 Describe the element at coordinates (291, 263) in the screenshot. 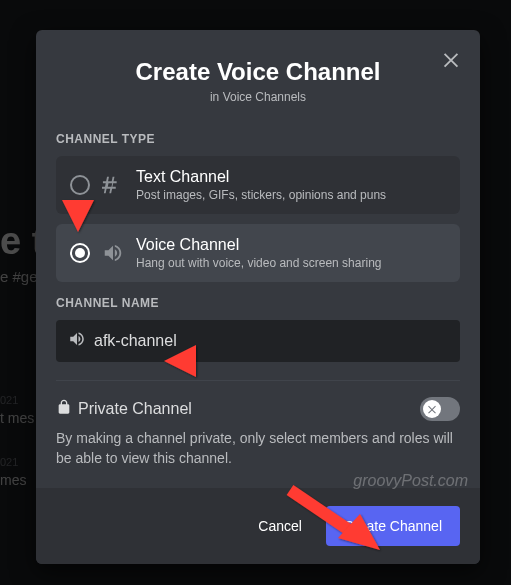

I see `option-desc: Hang out with voice, video and screen sh…` at that location.